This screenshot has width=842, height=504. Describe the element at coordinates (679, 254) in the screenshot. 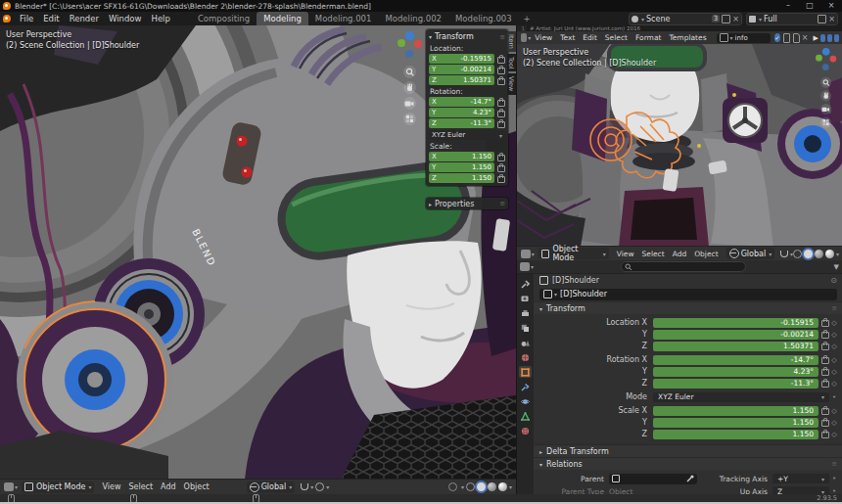

I see `menu-add: Add` at that location.